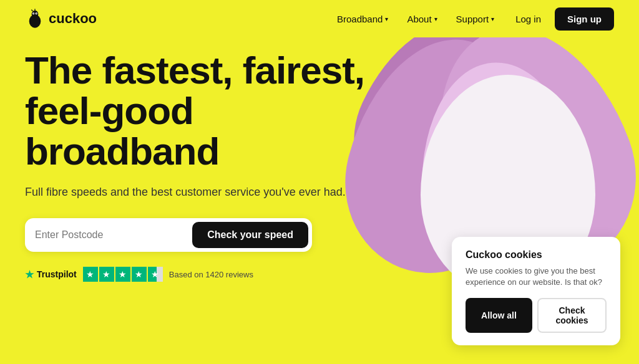 Image resolution: width=639 pixels, height=364 pixels. What do you see at coordinates (61, 19) in the screenshot?
I see `logo: cuckoo` at bounding box center [61, 19].